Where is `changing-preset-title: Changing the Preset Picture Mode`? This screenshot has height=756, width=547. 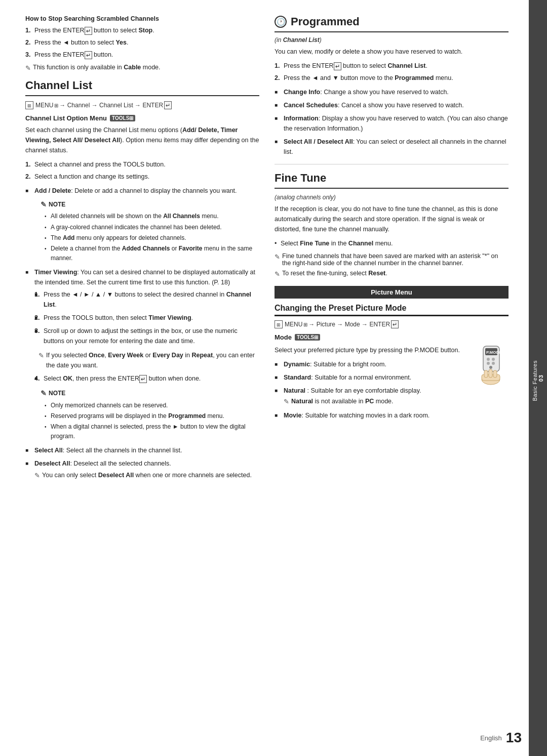 changing-preset-title: Changing the Preset Picture Mode is located at coordinates (392, 310).